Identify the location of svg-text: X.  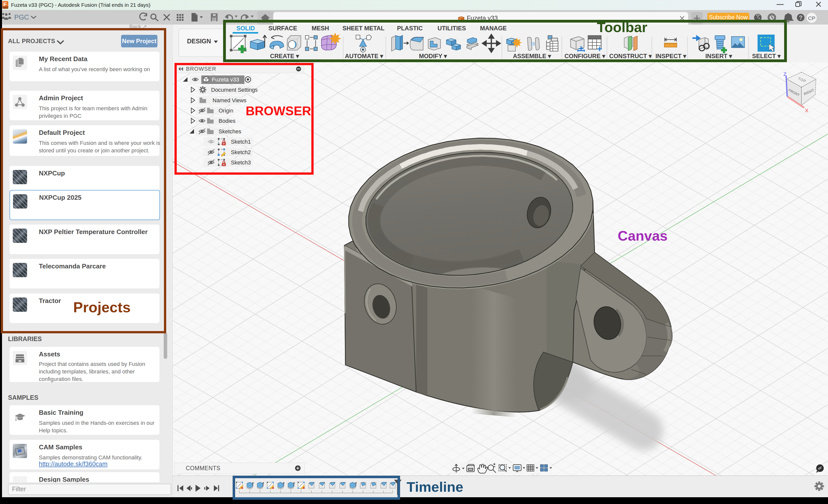
(806, 110).